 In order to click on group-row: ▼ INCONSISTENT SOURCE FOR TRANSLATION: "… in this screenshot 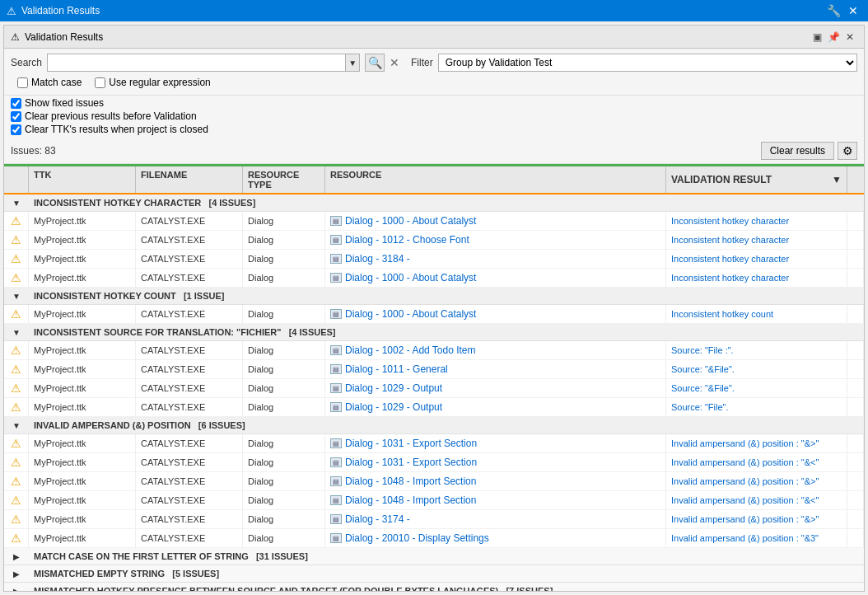, I will do `click(434, 333)`.